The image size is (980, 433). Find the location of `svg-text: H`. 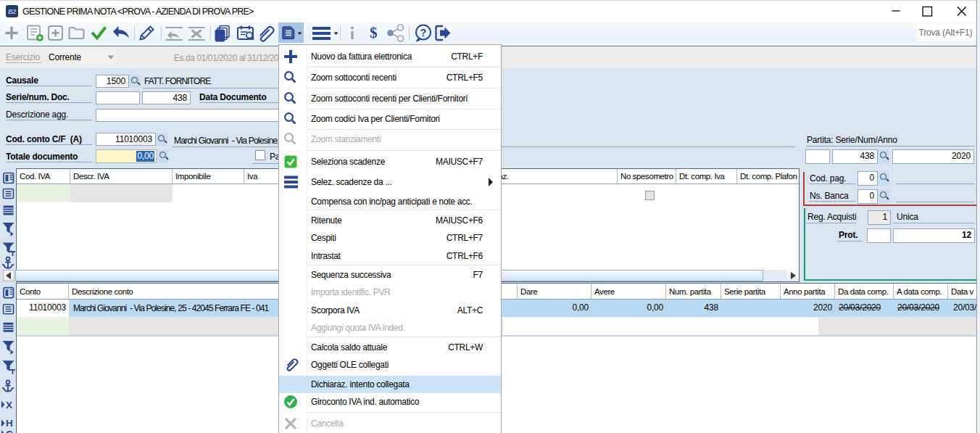

svg-text: H is located at coordinates (9, 424).